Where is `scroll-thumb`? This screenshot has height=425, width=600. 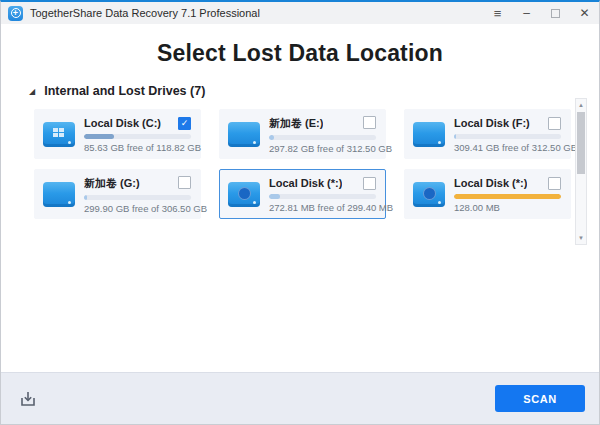
scroll-thumb is located at coordinates (581, 143).